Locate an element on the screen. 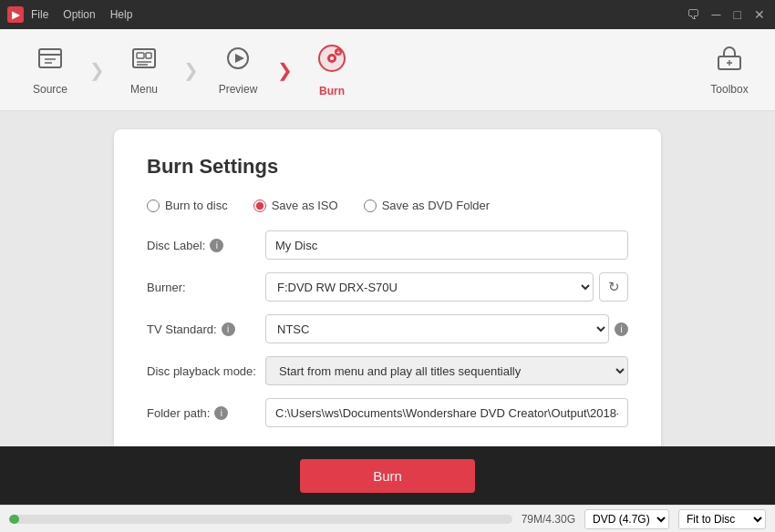  window-maximize: □ is located at coordinates (738, 15).